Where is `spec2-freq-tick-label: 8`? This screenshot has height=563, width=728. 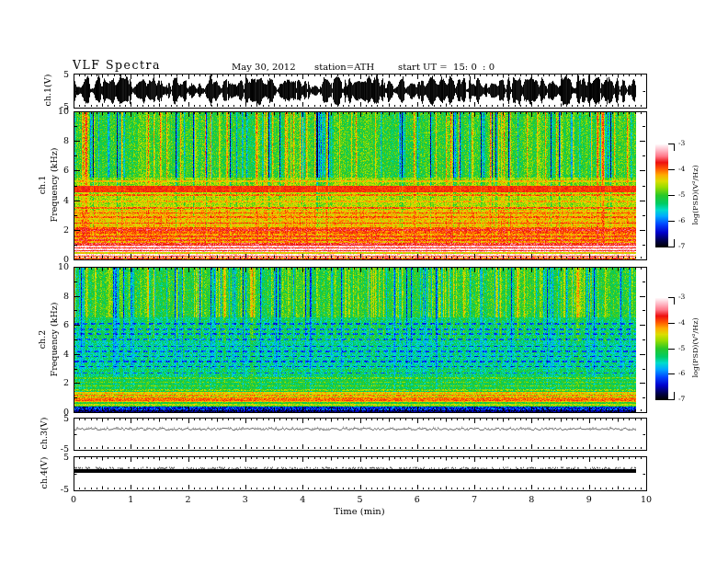
spec2-freq-tick-label: 8 is located at coordinates (66, 296).